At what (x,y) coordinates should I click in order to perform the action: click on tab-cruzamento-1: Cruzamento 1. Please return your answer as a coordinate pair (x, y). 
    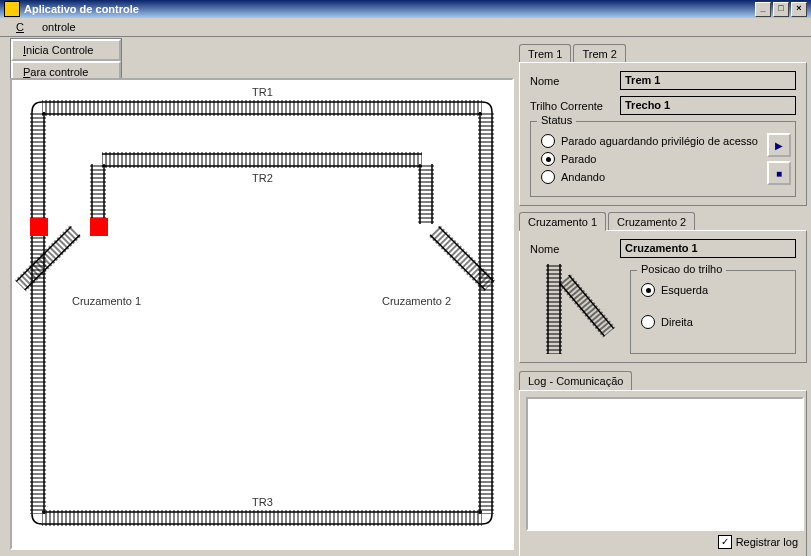
    Looking at the image, I should click on (562, 222).